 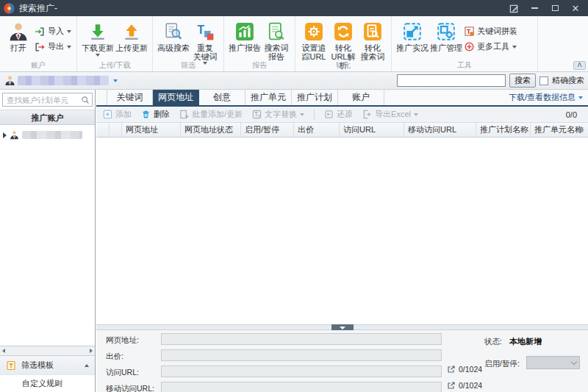 What do you see at coordinates (268, 129) in the screenshot?
I see `column-header-enable-pause: 启用/暂停` at bounding box center [268, 129].